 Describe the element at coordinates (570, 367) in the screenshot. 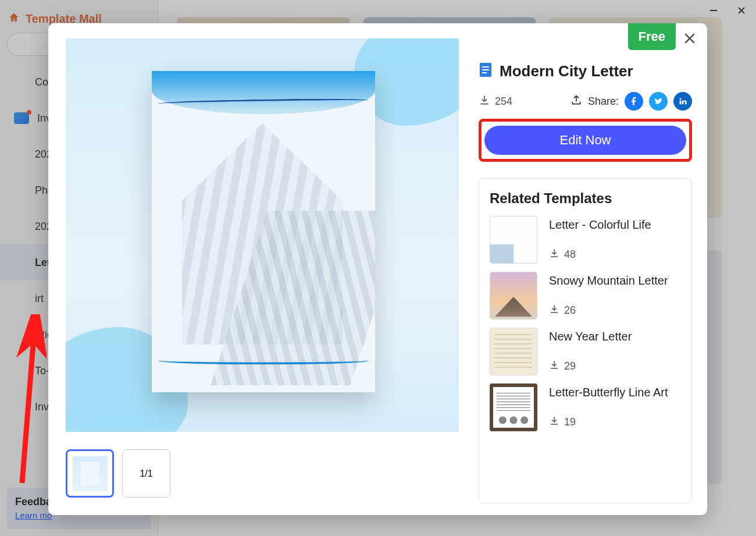

I see `related-download-count: 29` at that location.